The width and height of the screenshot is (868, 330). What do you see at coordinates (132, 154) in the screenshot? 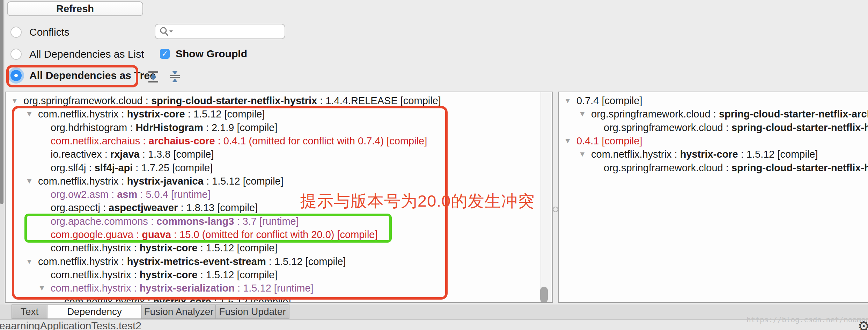
I see `tree-row: io.reactivex : rxjava : 1.3.8 [compile]` at bounding box center [132, 154].